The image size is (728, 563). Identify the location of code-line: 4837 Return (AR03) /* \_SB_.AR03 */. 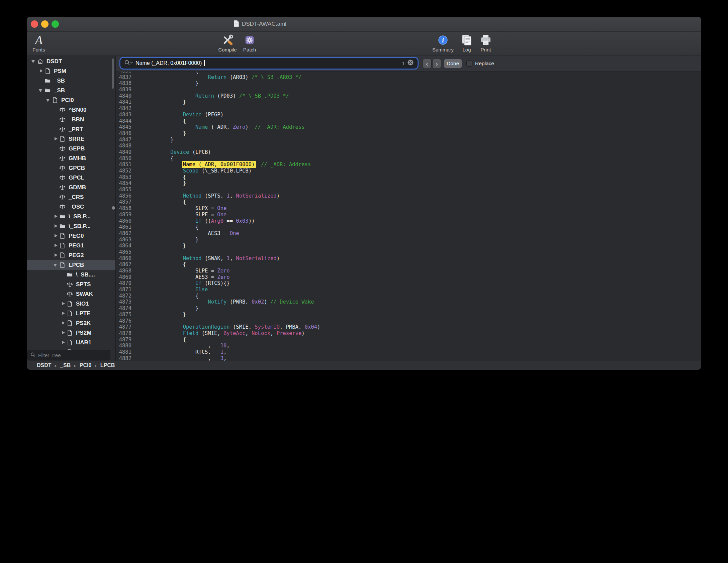
(408, 78).